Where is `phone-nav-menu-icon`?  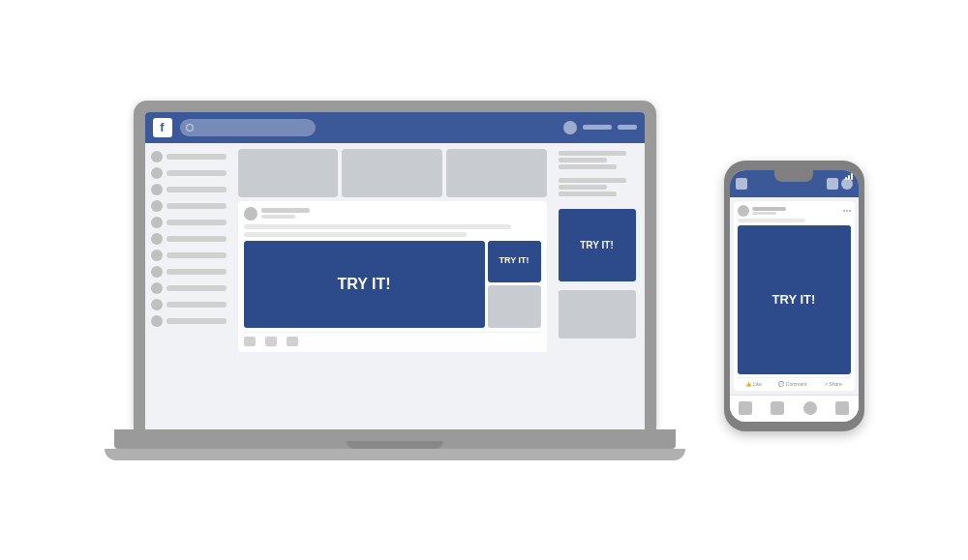 phone-nav-menu-icon is located at coordinates (842, 408).